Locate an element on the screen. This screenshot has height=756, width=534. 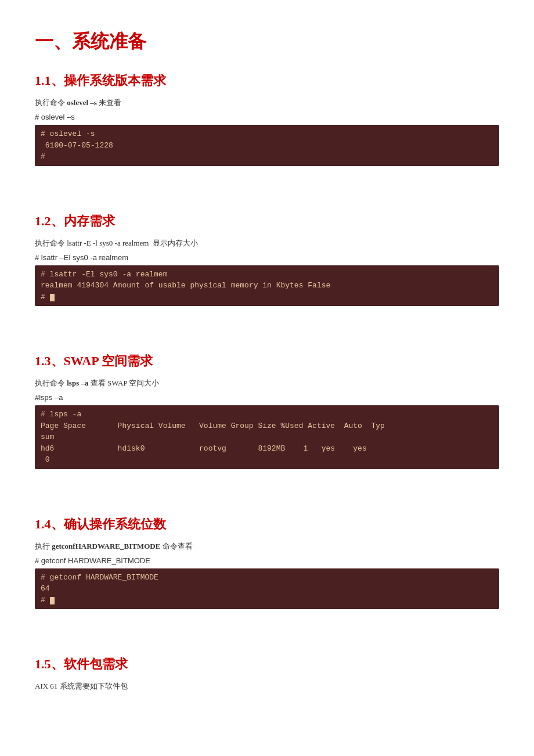
terminal-1-3: # lsps -a Page Space Physical Volume Vol… is located at coordinates (267, 437).